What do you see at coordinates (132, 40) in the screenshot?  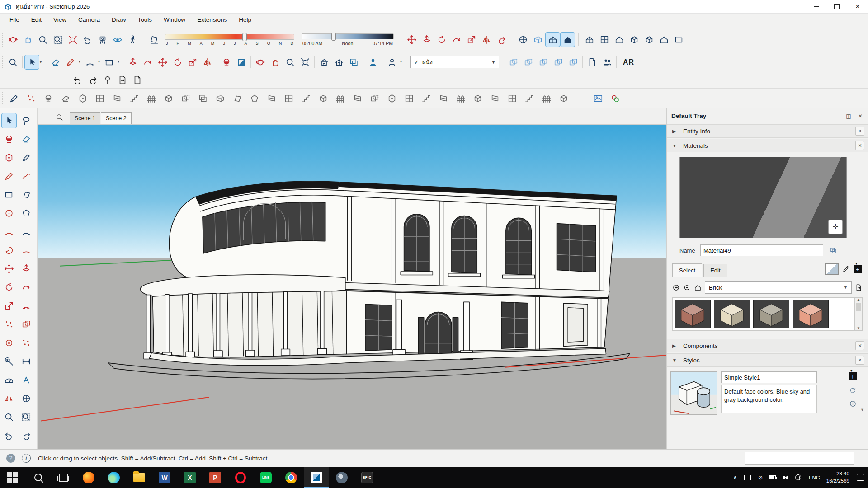 I see `walk-button: ▾` at bounding box center [132, 40].